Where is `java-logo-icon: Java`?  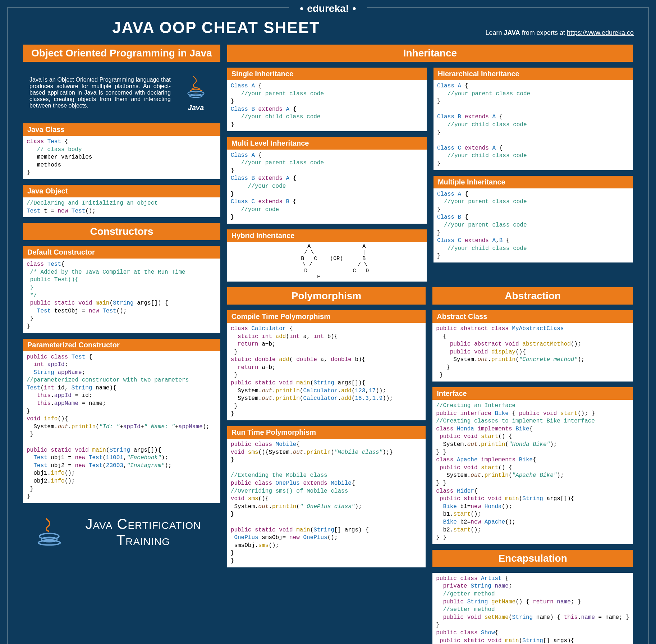 java-logo-icon: Java is located at coordinates (196, 93).